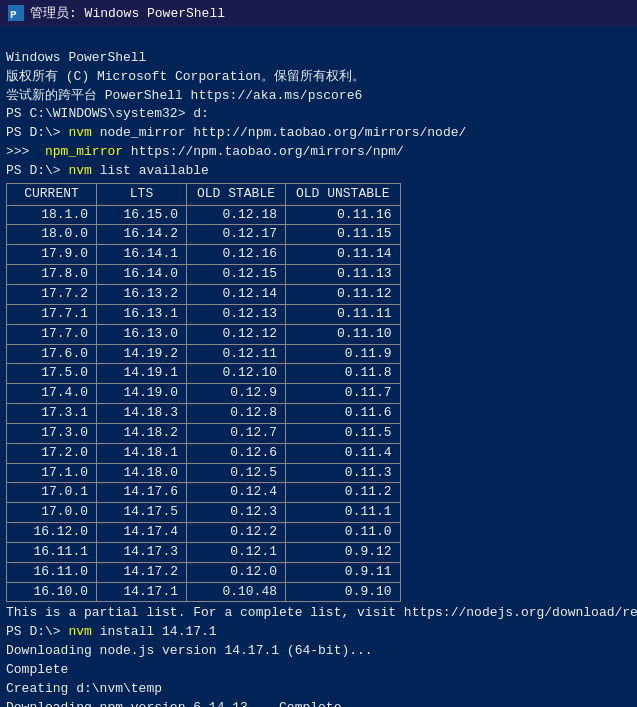 Image resolution: width=637 pixels, height=707 pixels. Describe the element at coordinates (344, 194) in the screenshot. I see `table-header: OLD UNSTABLE` at that location.